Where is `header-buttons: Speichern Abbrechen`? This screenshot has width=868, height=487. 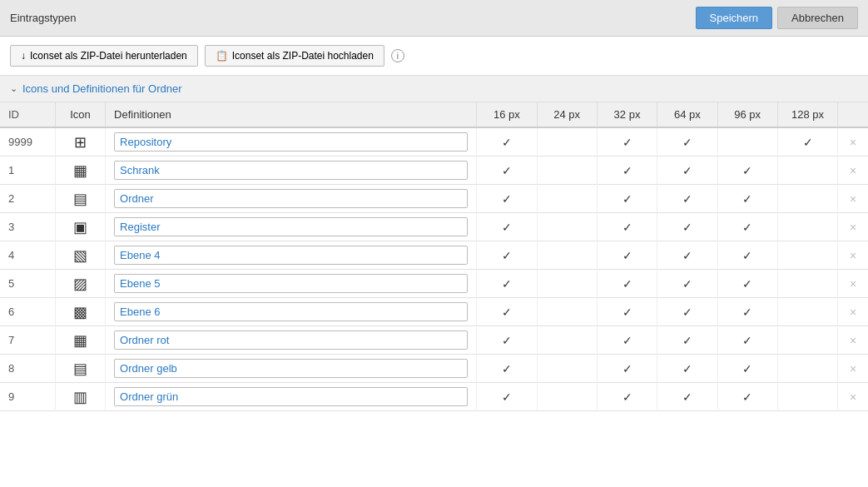 header-buttons: Speichern Abbrechen is located at coordinates (777, 18).